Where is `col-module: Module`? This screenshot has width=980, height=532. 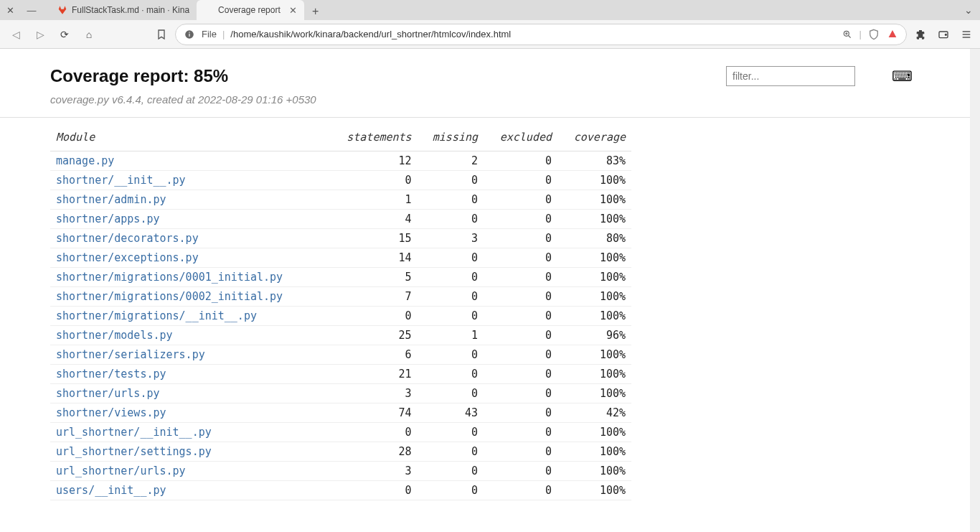 col-module: Module is located at coordinates (189, 139).